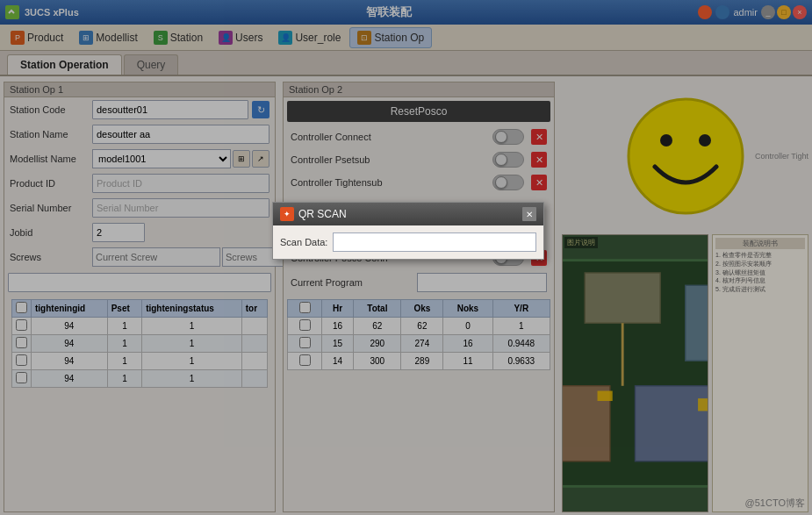 The height and width of the screenshot is (515, 812). I want to click on ctrl-connect-x-btn: ✕, so click(539, 137).